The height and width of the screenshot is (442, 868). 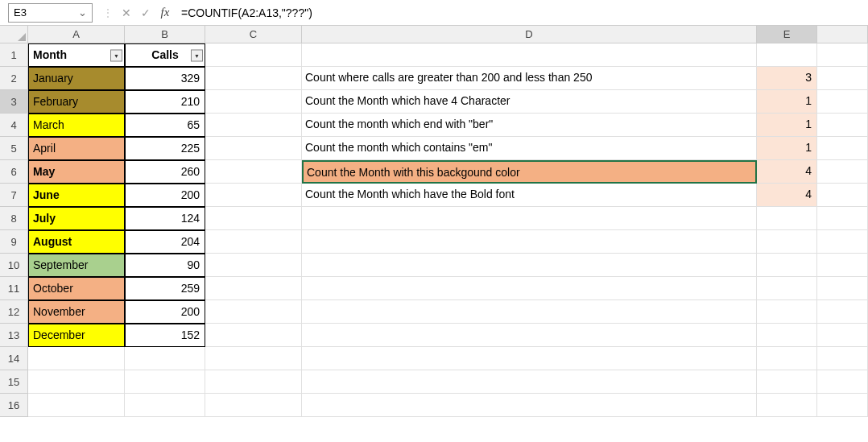 What do you see at coordinates (76, 126) in the screenshot?
I see `month-cell: March` at bounding box center [76, 126].